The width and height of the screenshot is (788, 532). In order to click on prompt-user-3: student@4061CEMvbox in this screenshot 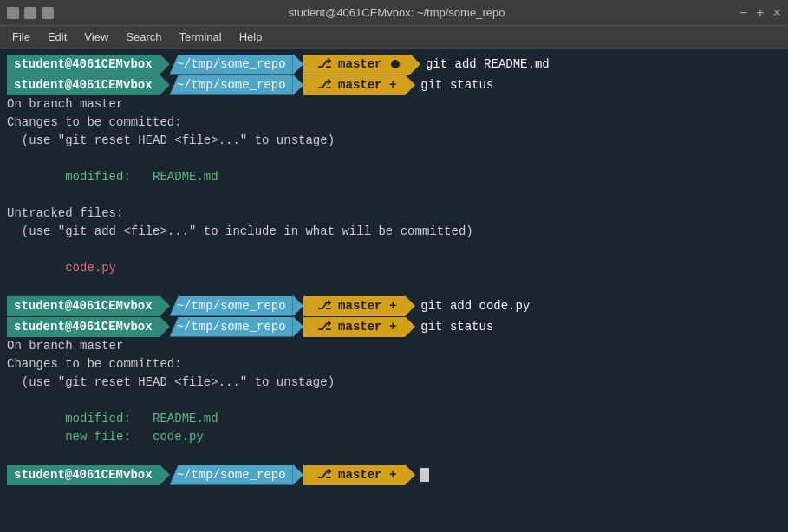, I will do `click(83, 307)`.